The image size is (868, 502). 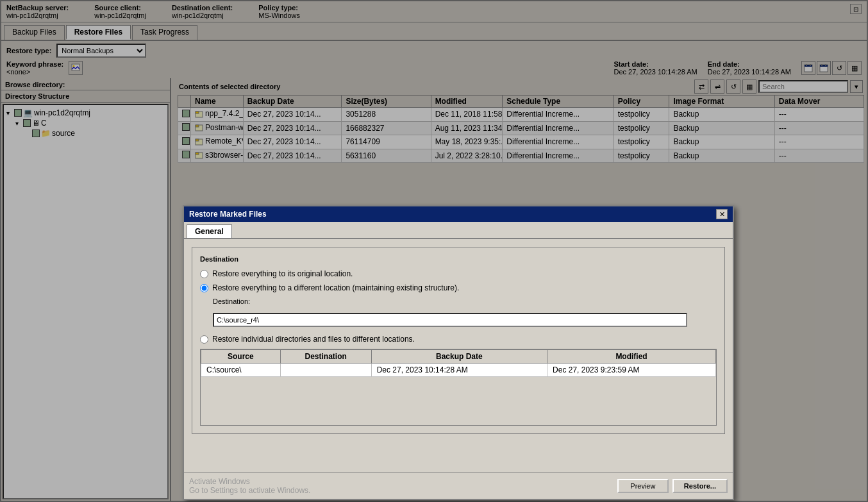 I want to click on modal-footer: Activate Windows Go to Settings to activ…, so click(x=458, y=486).